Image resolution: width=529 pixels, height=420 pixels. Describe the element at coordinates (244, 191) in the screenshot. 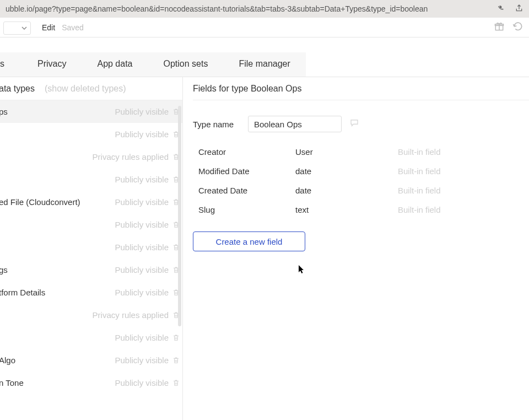

I see `field-name: Created Date` at that location.